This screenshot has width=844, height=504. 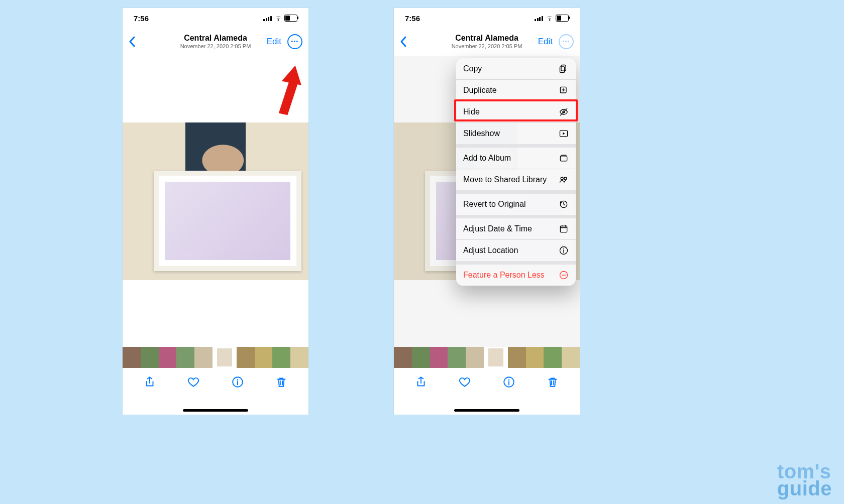 I want to click on copy-icon, so click(x=564, y=69).